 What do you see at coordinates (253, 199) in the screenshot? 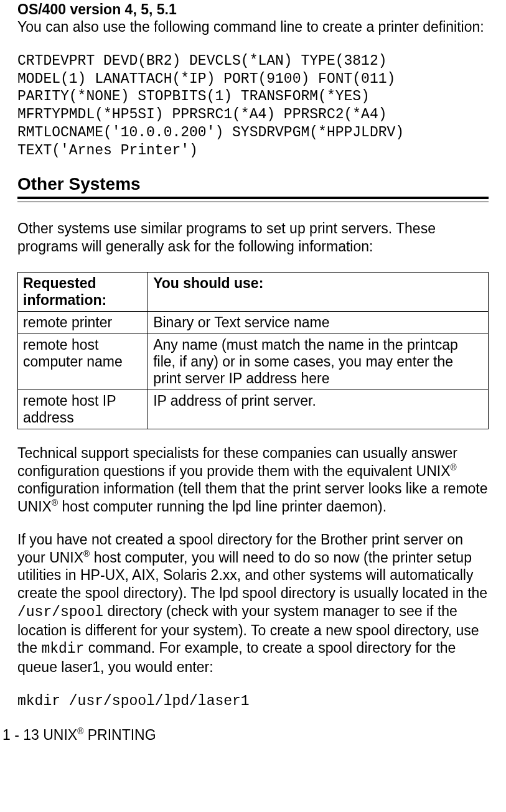
I see `section-rule` at bounding box center [253, 199].